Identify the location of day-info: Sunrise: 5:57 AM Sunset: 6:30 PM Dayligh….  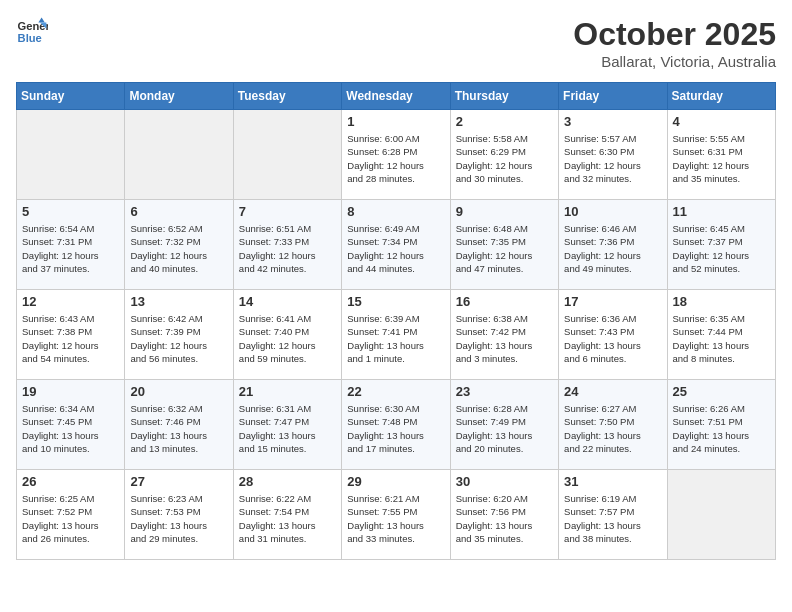
(612, 158).